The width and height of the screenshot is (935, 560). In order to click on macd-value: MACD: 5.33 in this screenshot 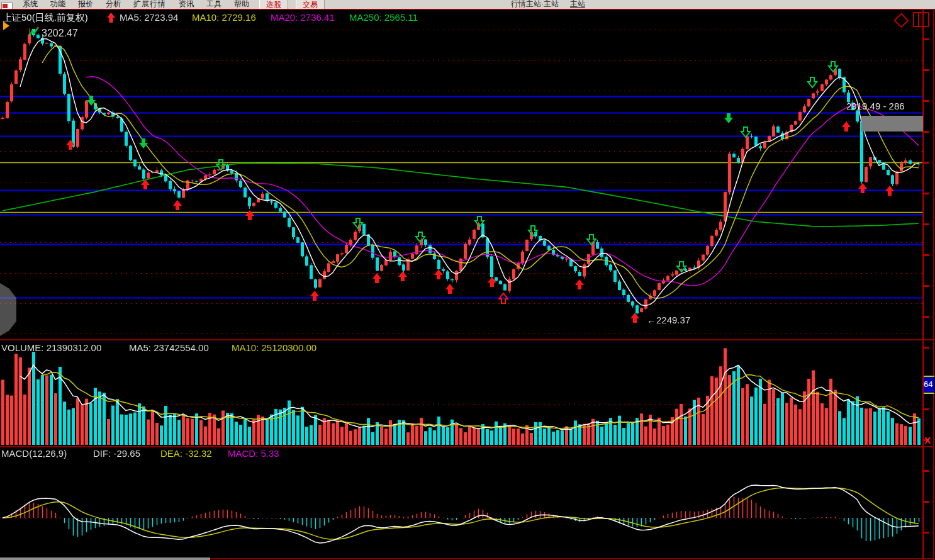, I will do `click(254, 453)`.